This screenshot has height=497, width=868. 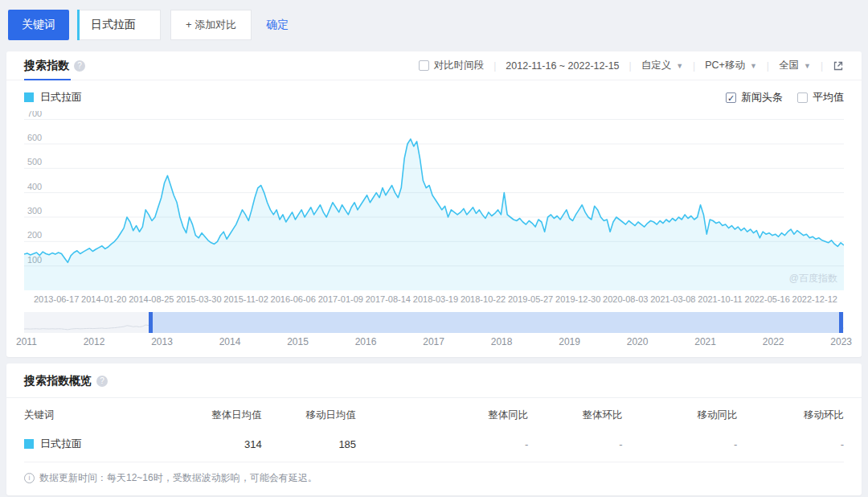 I want to click on overview-header: 搜索指数概览 ?, so click(x=434, y=381).